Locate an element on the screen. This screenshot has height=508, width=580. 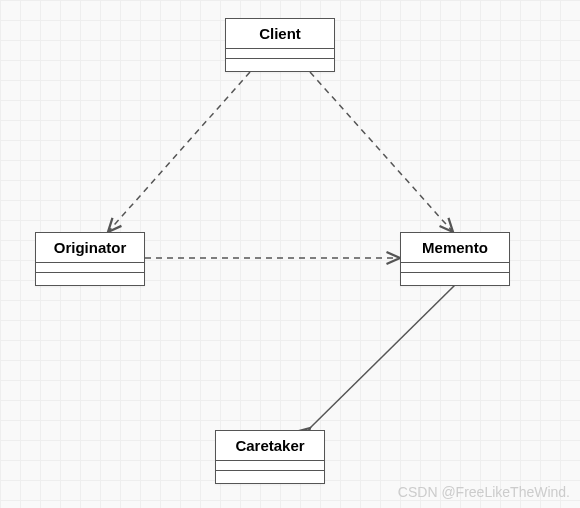
class-memento: Memento is located at coordinates (455, 259).